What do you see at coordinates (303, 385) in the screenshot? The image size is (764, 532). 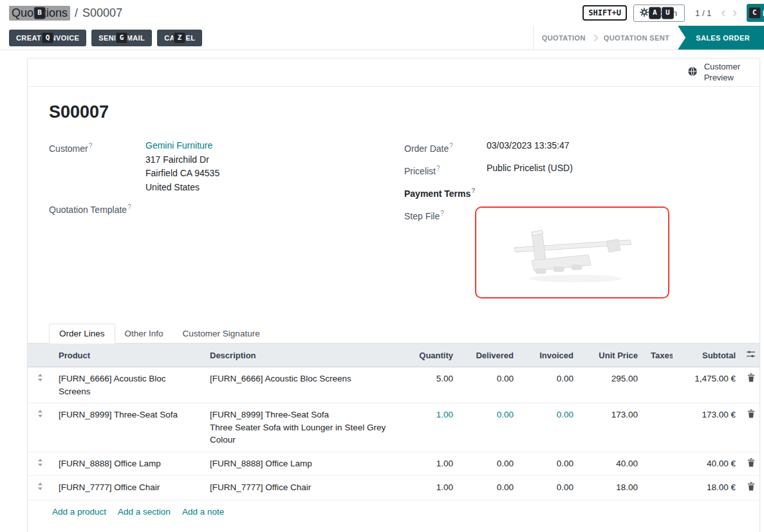 I see `cell-description: [FURN_6666] Acoustic Bloc Screens` at bounding box center [303, 385].